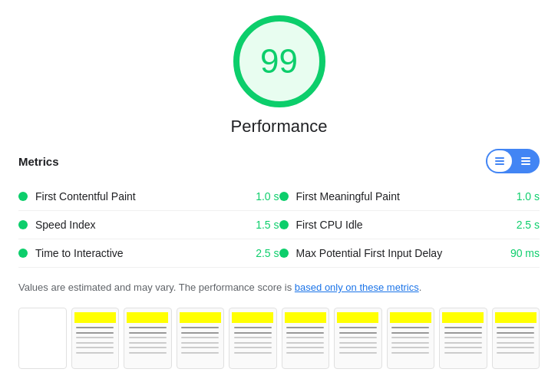  Describe the element at coordinates (410, 226) in the screenshot. I see `right-metrics: First Meaningful Paint 1.0 s First CPU I…` at that location.